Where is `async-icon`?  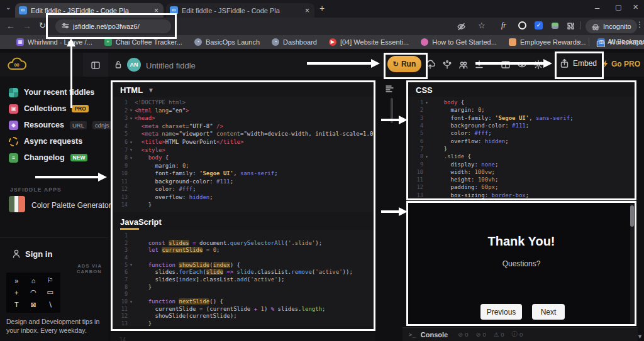 async-icon is located at coordinates (14, 142).